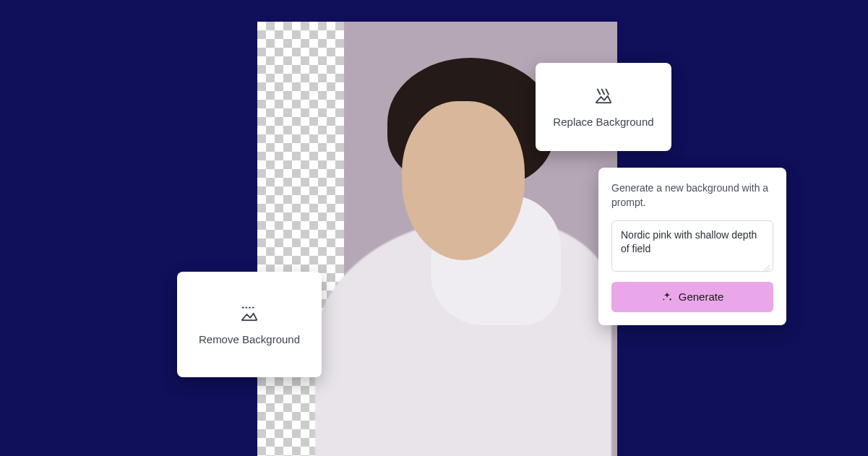 Image resolution: width=868 pixels, height=456 pixels. I want to click on generate-background-panel: Generate a new background with a prompt.…, so click(692, 246).